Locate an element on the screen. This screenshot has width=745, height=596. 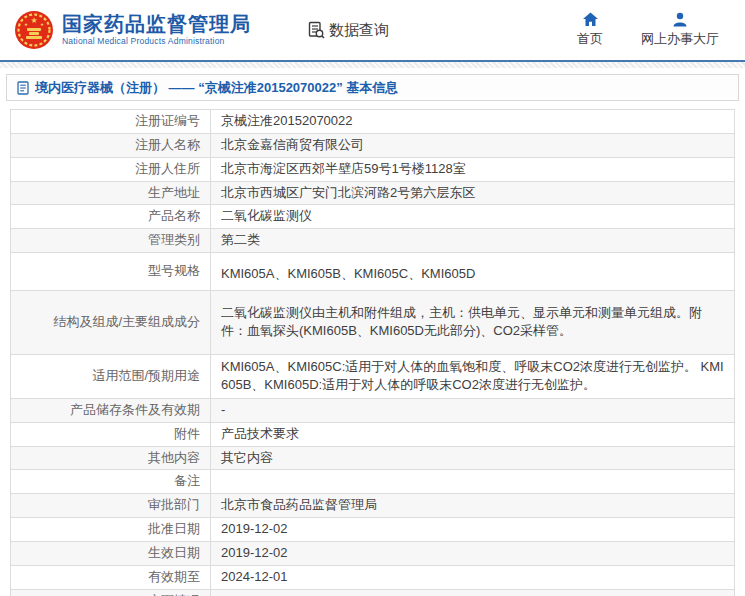
table-row: 有效期至2024-12-01 is located at coordinates (373, 577).